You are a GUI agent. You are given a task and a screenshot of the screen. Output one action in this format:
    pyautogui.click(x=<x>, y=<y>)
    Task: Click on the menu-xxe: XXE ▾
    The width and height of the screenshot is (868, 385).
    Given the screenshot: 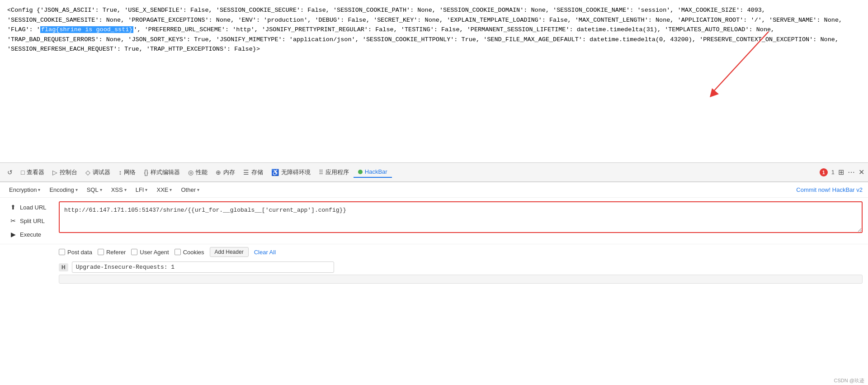 What is the action you would take?
    pyautogui.click(x=164, y=190)
    